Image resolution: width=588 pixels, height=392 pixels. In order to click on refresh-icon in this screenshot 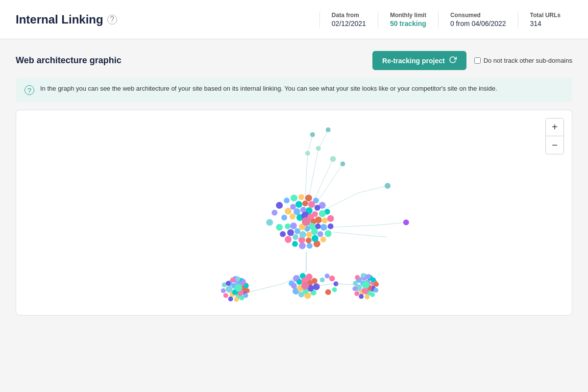, I will do `click(453, 61)`.